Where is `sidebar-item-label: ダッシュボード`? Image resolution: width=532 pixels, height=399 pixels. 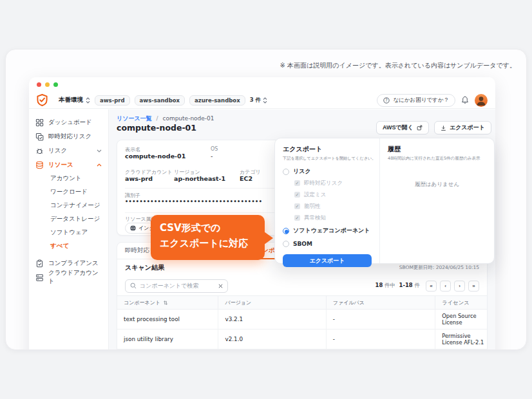
sidebar-item-label: ダッシュボード is located at coordinates (70, 122).